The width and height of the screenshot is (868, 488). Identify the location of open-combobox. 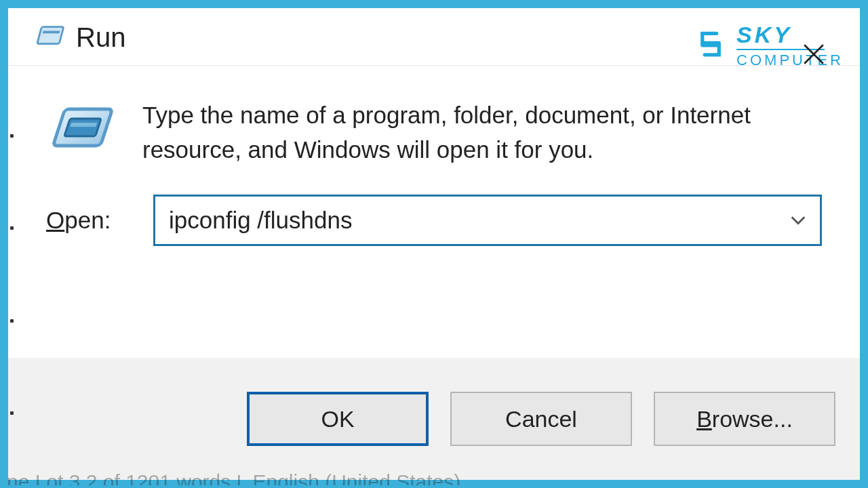
(488, 220).